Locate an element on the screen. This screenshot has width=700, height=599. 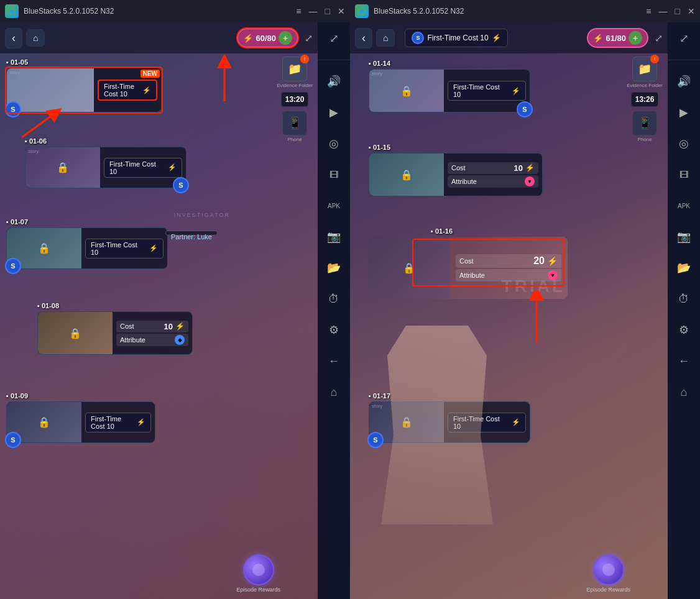
left-card-0108: 🔒 Cost 10 ⚡ Attribute ◆ is located at coordinates (115, 333).